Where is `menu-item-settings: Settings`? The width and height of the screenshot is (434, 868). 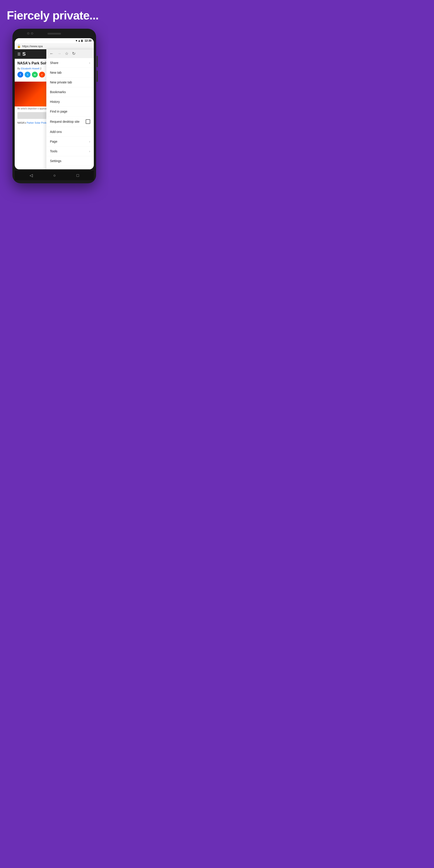 menu-item-settings: Settings is located at coordinates (70, 161).